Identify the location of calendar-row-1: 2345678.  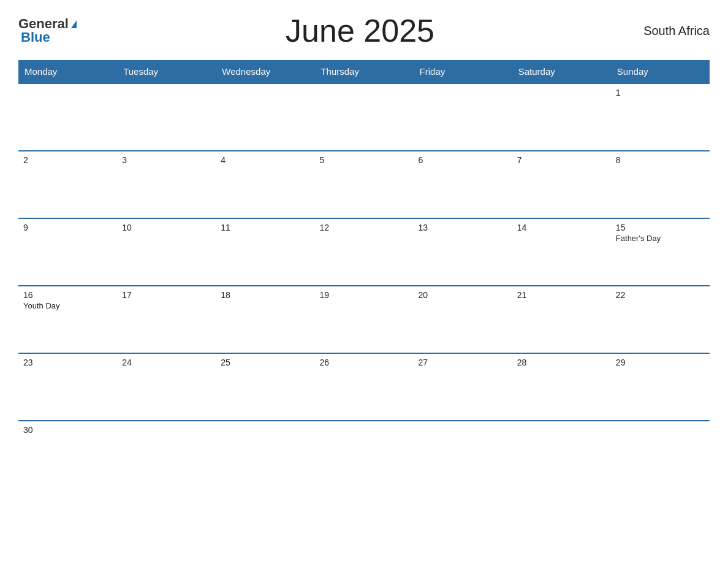
(364, 185).